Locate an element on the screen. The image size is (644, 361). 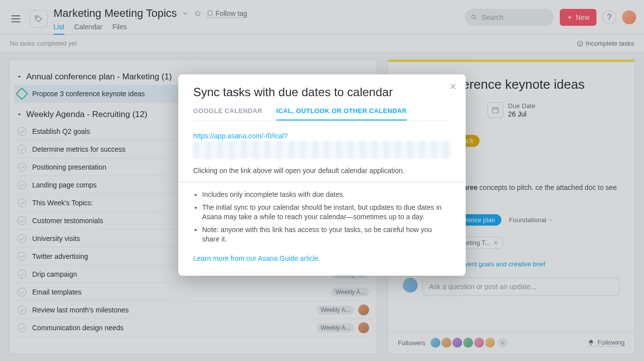
guide-article-link: Learn more from our Asana Guide article. is located at coordinates (257, 258).